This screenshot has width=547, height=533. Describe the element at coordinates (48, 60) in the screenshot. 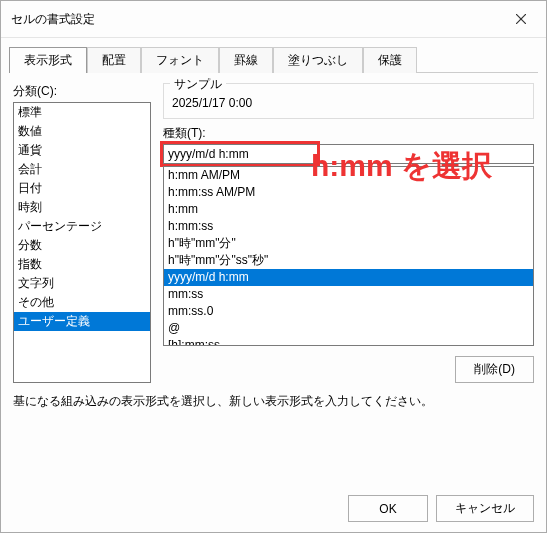

I see `tab-label: 表示形式` at that location.